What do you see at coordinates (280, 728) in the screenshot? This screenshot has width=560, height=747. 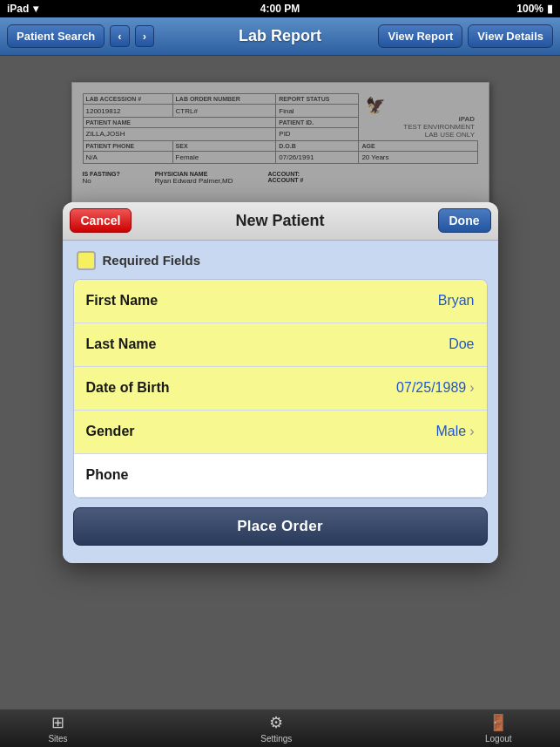 I see `tab-bar: ⊞ Sites ⚙ Settings 🚪 Logout` at bounding box center [280, 728].